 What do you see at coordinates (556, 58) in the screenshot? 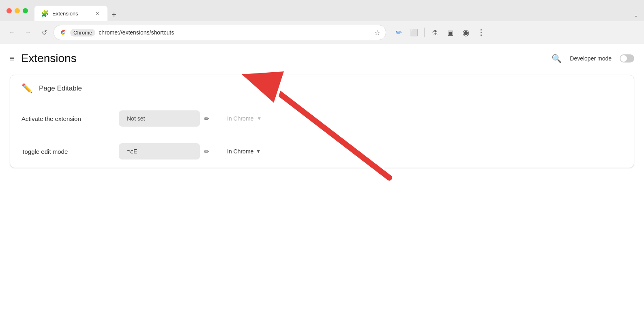
I see `search-icon: 🔍` at bounding box center [556, 58].